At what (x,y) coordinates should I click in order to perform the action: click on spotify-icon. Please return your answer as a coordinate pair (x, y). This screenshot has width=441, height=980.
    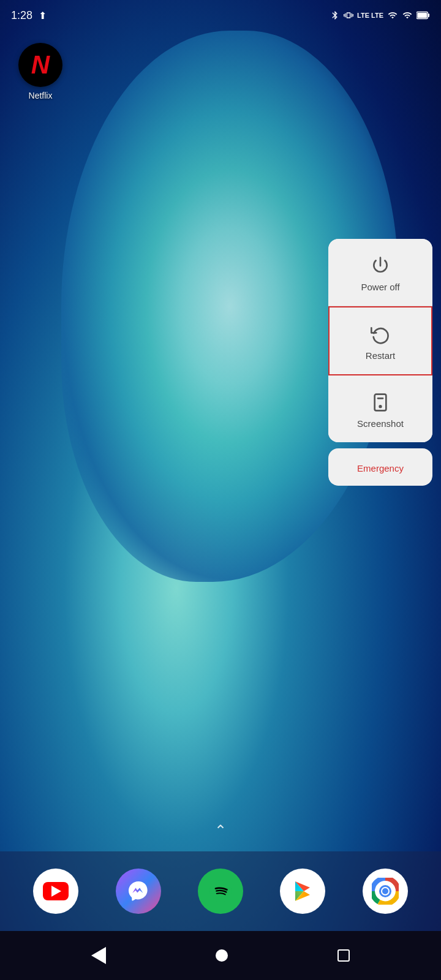
    Looking at the image, I should click on (221, 891).